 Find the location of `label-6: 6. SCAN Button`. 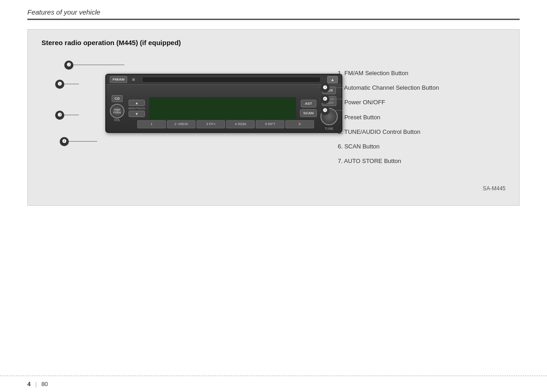

label-6: 6. SCAN Button is located at coordinates (422, 147).